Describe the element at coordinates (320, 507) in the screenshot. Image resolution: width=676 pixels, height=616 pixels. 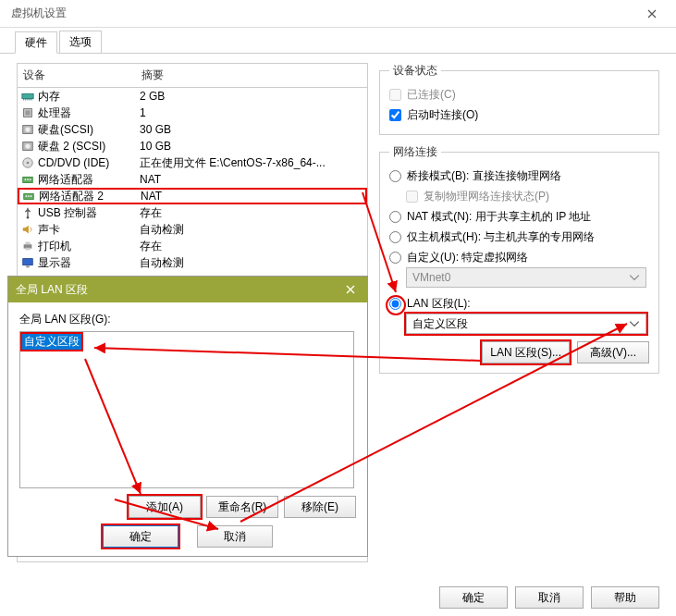
I see `btn-remove: 移除(E)` at that location.